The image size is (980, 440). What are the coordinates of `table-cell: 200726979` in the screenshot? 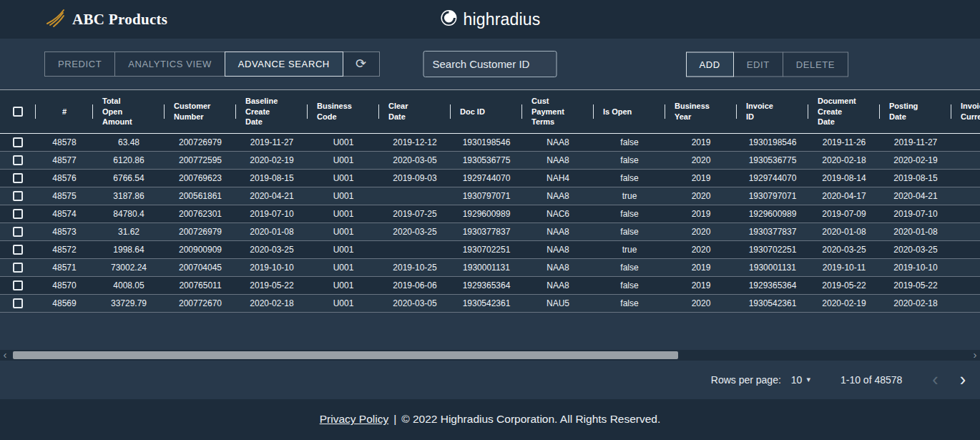 It's located at (200, 142).